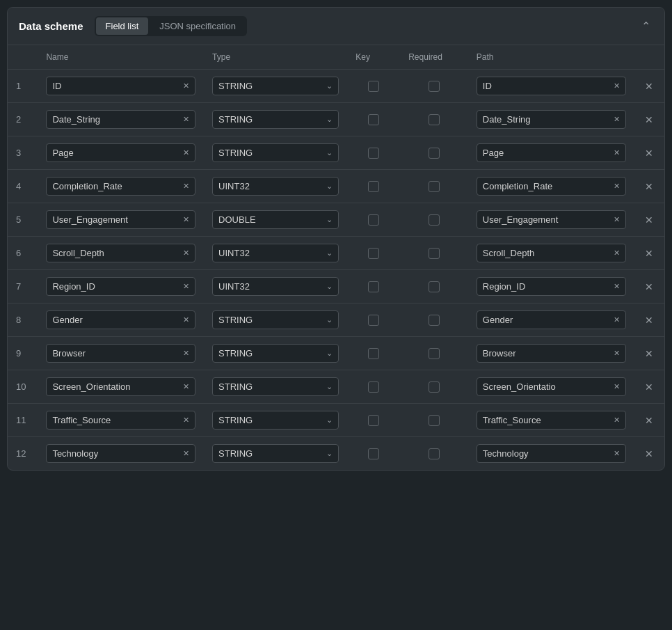 The width and height of the screenshot is (672, 630). I want to click on name-clear-8: ✕, so click(186, 354).